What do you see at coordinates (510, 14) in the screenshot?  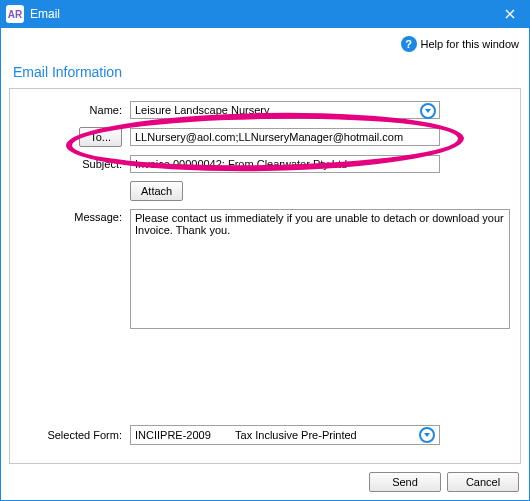 I see `close-button` at bounding box center [510, 14].